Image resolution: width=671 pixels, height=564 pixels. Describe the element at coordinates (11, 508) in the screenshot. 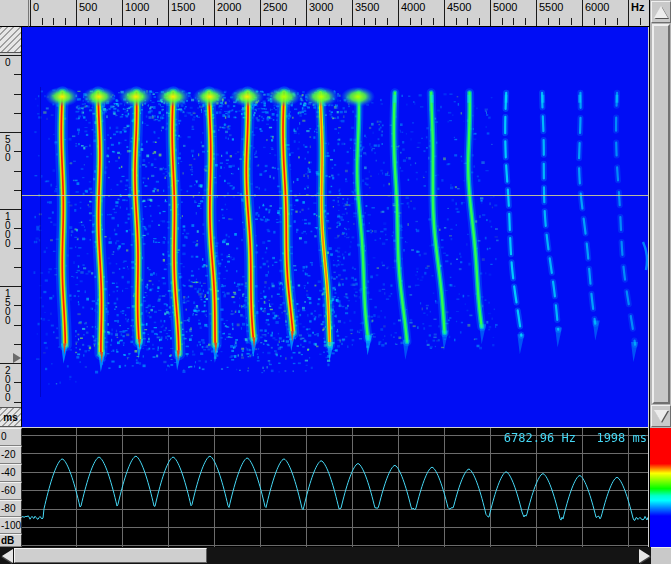

I see `db-scale-label: -80` at that location.